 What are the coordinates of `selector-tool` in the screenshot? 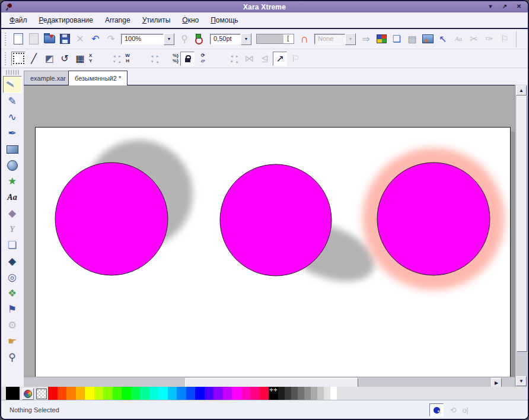 It's located at (12, 84).